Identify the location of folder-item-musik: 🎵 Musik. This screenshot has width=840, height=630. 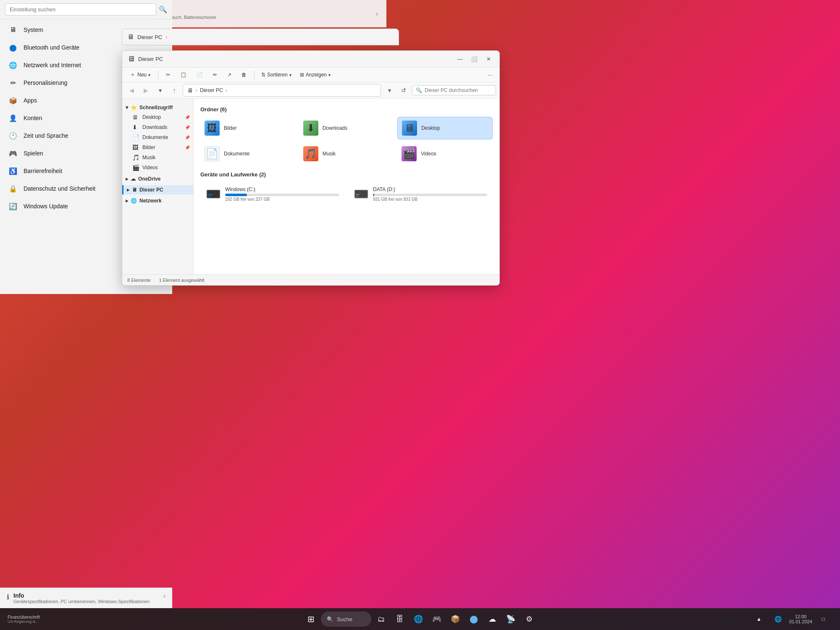
(347, 154).